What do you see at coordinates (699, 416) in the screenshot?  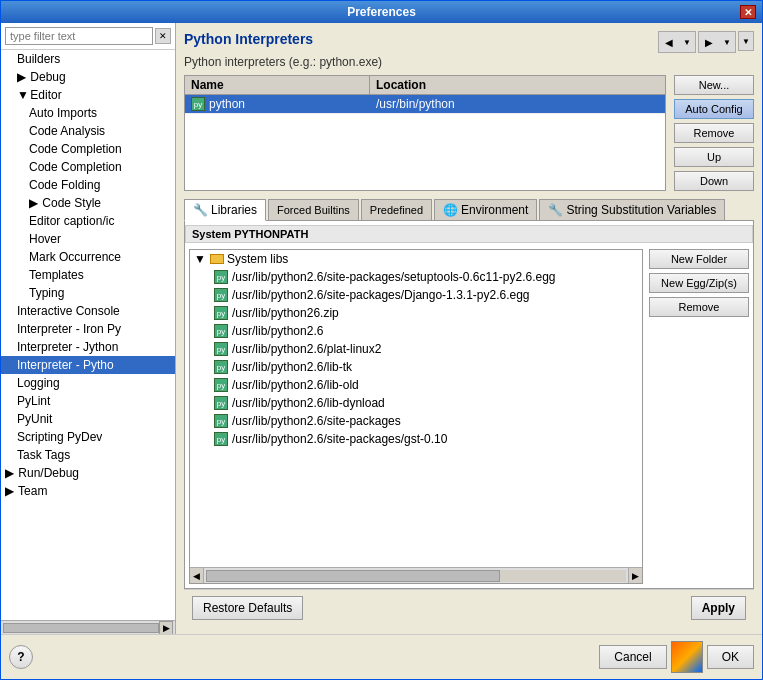 I see `path-action-buttons: New Folder New Egg/Zip(s) Remove` at bounding box center [699, 416].